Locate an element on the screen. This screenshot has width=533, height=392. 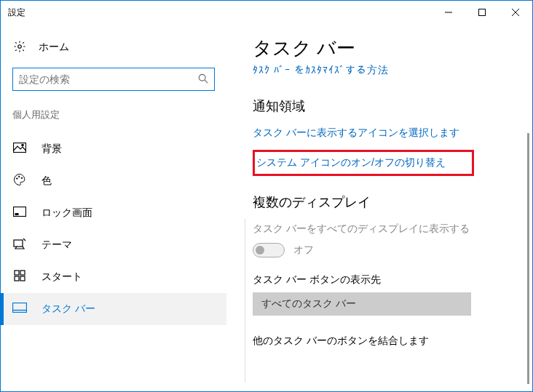
home-button: ホーム is located at coordinates (114, 47).